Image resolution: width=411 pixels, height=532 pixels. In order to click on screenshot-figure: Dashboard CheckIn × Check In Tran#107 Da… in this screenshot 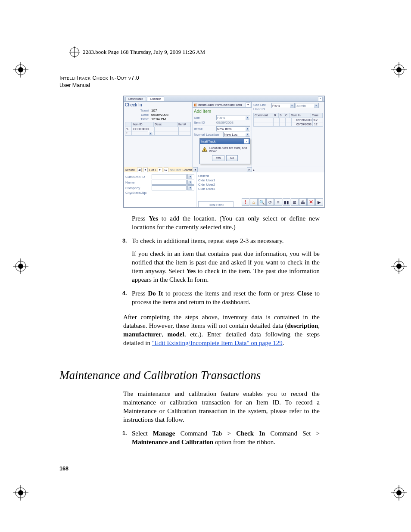, I will do `click(224, 152)`.